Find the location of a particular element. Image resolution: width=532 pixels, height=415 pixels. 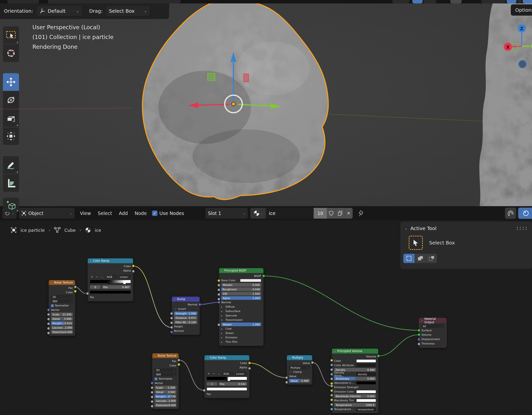

roughness-slider: Roughness0.048 is located at coordinates (241, 289).